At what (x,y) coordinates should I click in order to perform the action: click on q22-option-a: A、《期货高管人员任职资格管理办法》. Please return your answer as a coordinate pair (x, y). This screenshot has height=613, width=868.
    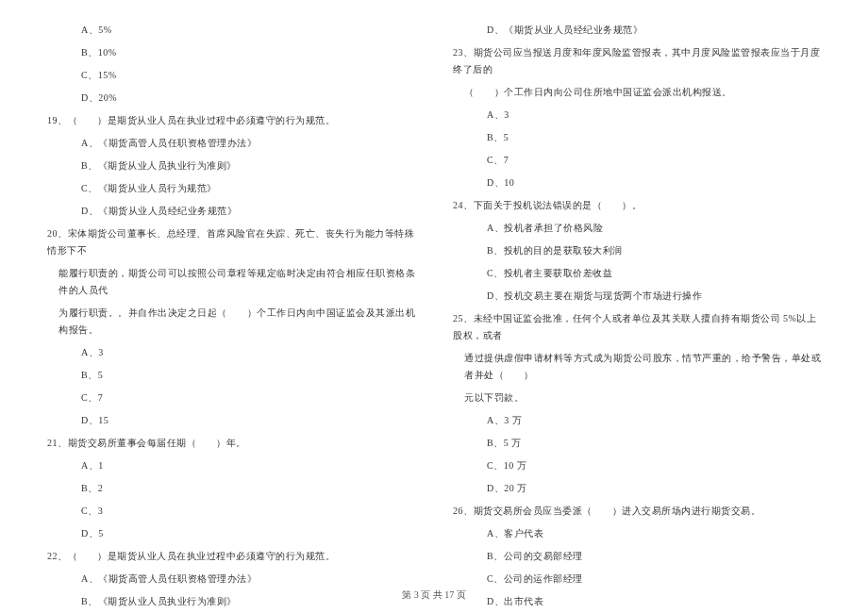
    Looking at the image, I should click on (231, 579).